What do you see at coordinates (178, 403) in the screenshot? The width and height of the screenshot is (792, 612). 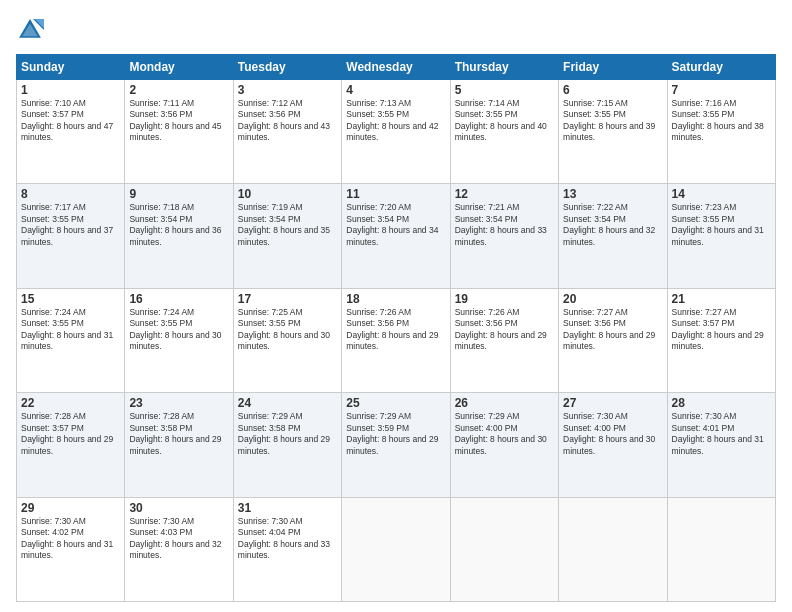 I see `day-number: 23` at bounding box center [178, 403].